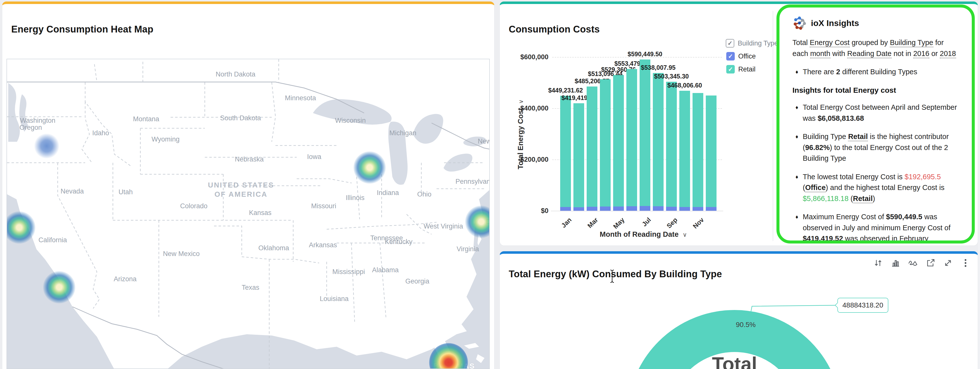 This screenshot has height=369, width=980. What do you see at coordinates (922, 263) in the screenshot?
I see `card-toolbar` at bounding box center [922, 263].